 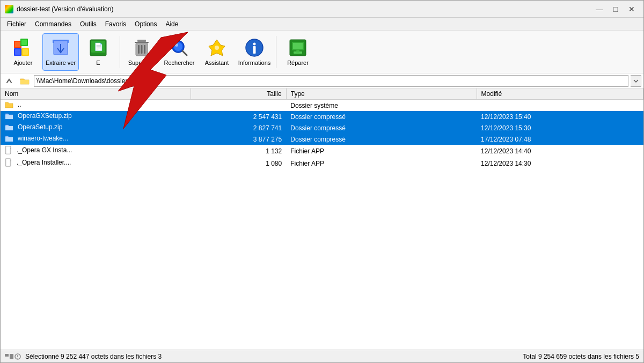 I want to click on status-bar: Sélectionné 9 252 447 octets dans les fi…, so click(x=322, y=356).